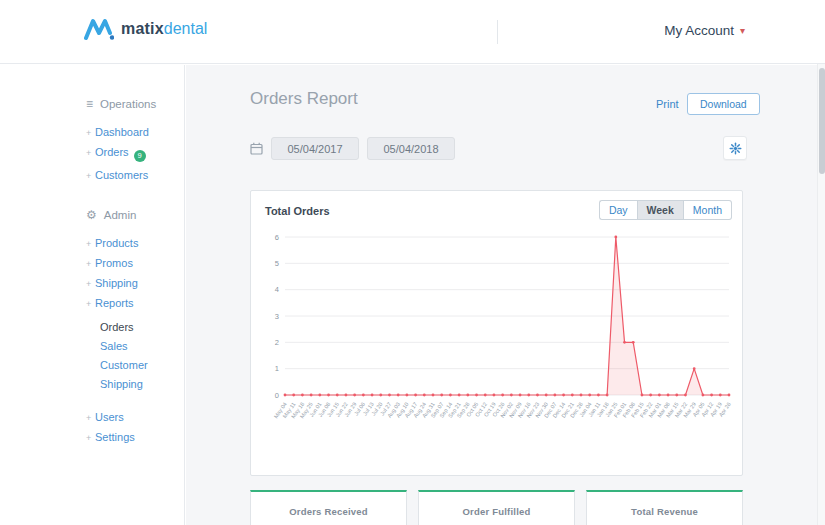 The image size is (825, 525). I want to click on my-account-label: My Account, so click(699, 30).